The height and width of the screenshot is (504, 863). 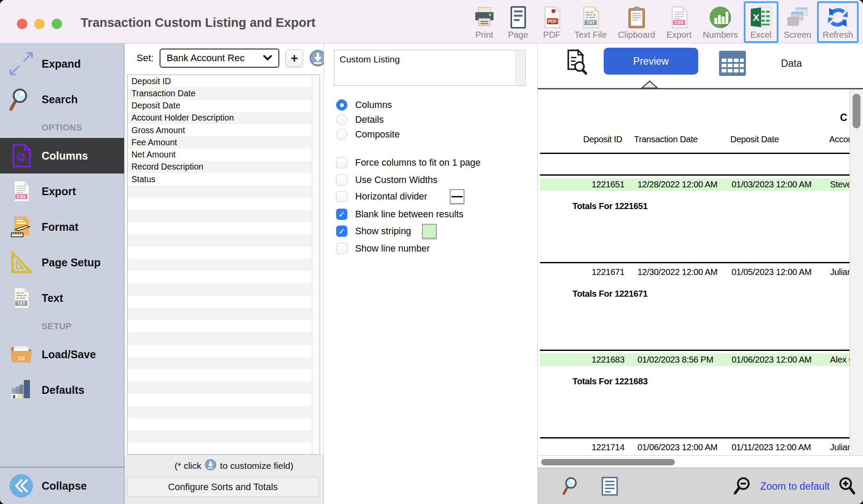 I want to click on checkbox-use-custom-widths, so click(x=342, y=180).